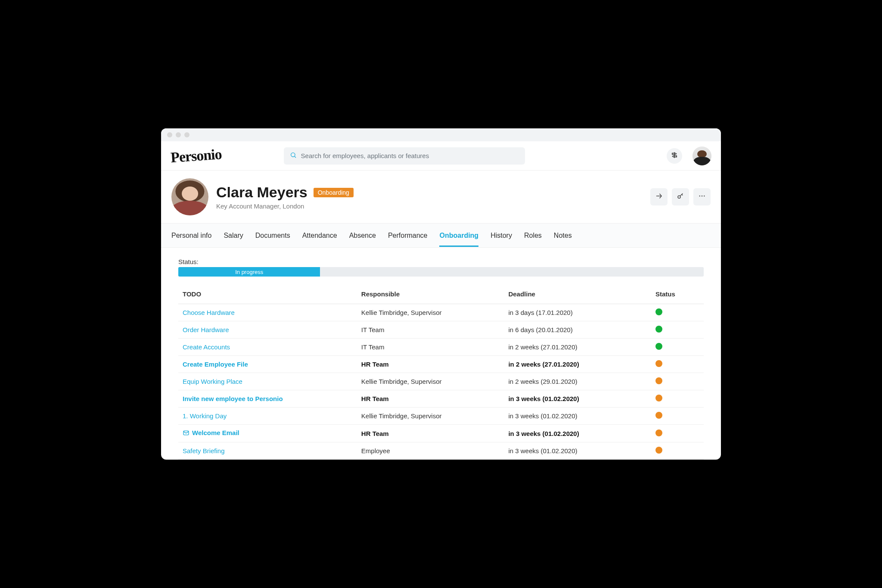 The height and width of the screenshot is (588, 882). Describe the element at coordinates (205, 416) in the screenshot. I see `todo-link: 1. Working Day` at that location.